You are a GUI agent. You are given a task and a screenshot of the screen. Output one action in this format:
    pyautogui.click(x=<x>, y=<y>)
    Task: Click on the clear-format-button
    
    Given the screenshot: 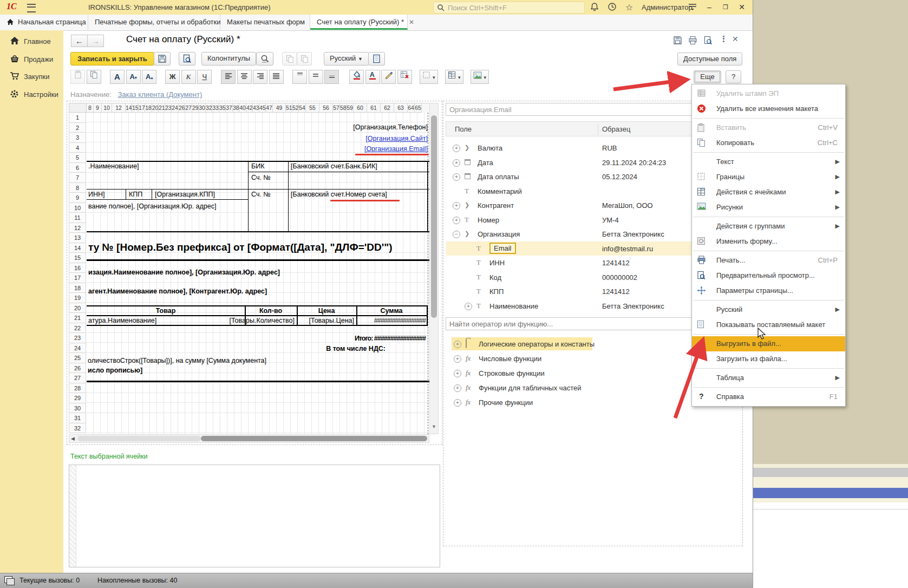 What is the action you would take?
    pyautogui.click(x=405, y=77)
    